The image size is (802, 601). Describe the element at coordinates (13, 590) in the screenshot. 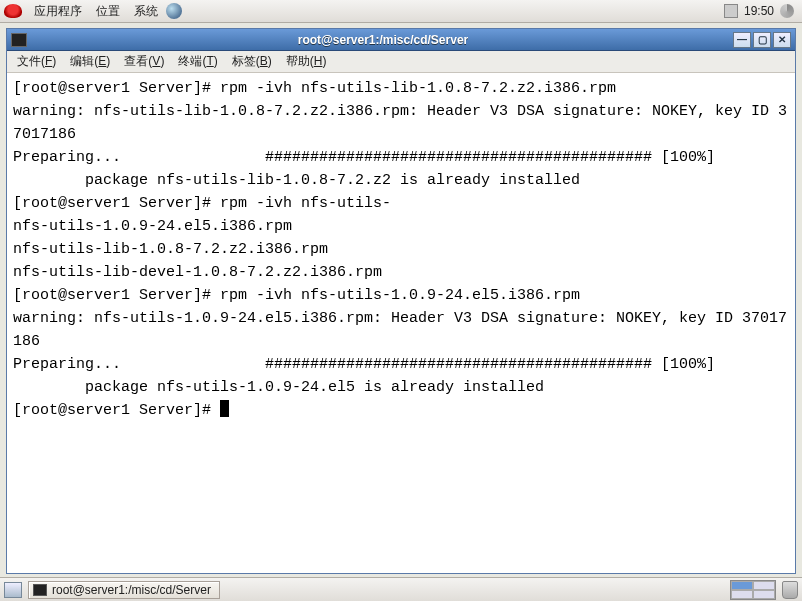

I see `show-desktop-button` at that location.